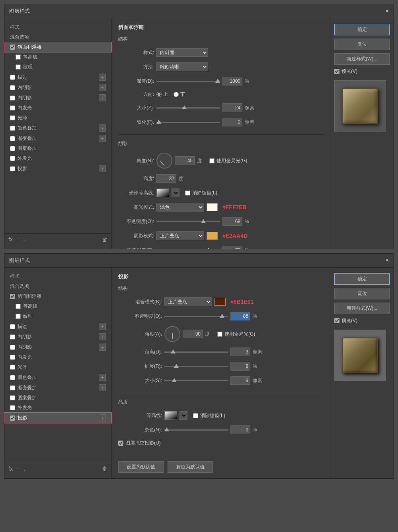 This screenshot has height=532, width=398. I want to click on plus-dropshadow-1: +, so click(102, 169).